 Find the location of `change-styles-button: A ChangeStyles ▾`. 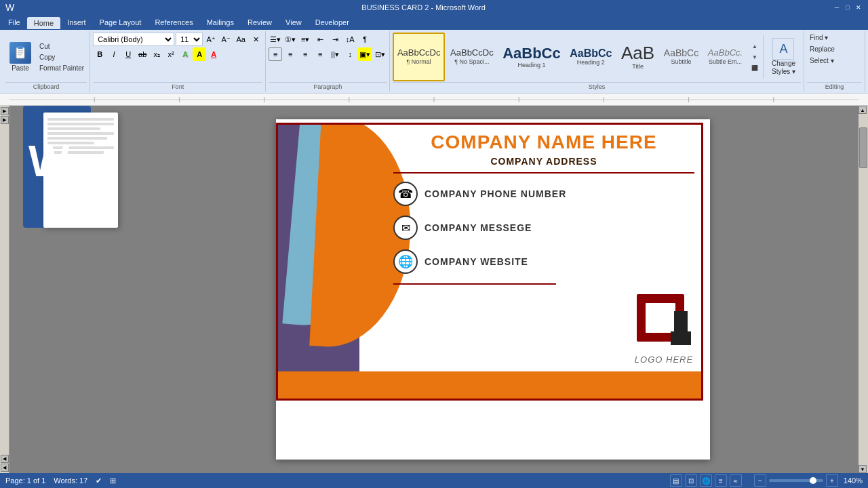

change-styles-button: A ChangeStyles ▾ is located at coordinates (784, 57).